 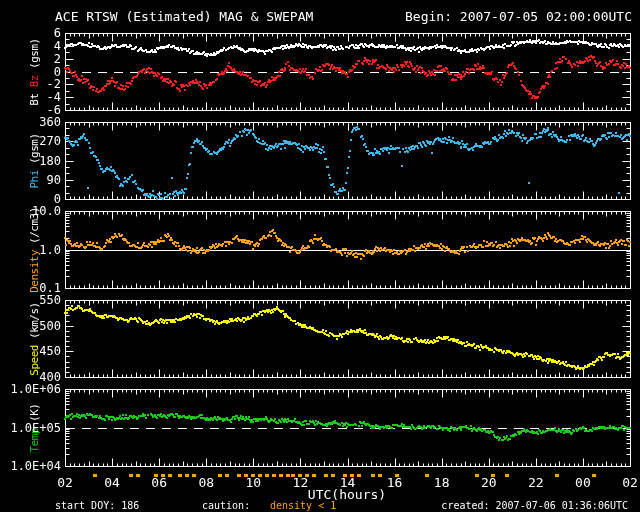 I want to click on caution-label: caution:, so click(x=226, y=506).